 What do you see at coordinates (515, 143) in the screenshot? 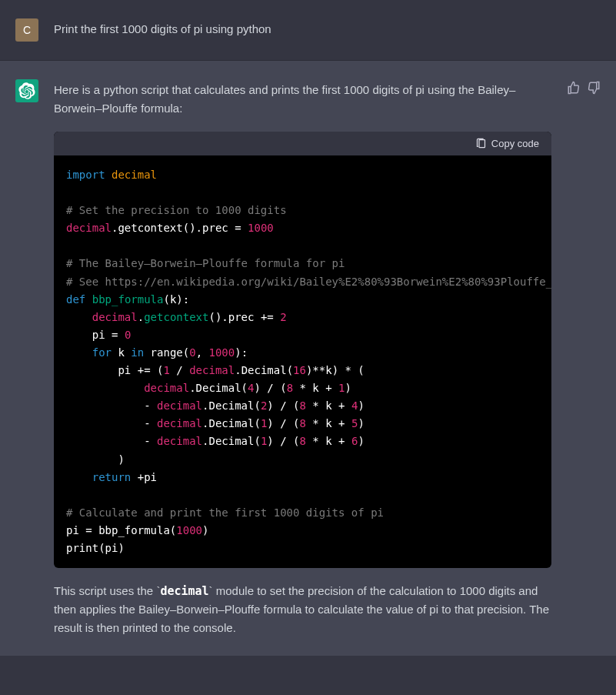
I see `copy-code-label: Copy code` at bounding box center [515, 143].